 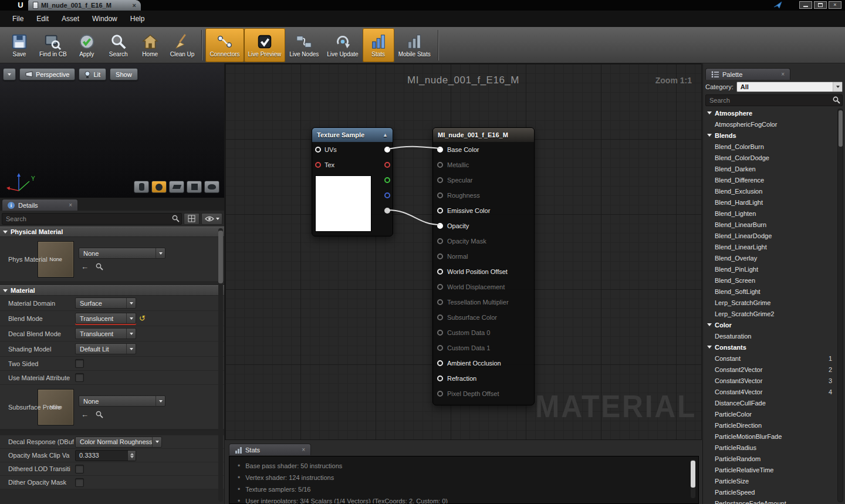 I want to click on decal-blend-mode-dropdown: Translucent, so click(x=106, y=333).